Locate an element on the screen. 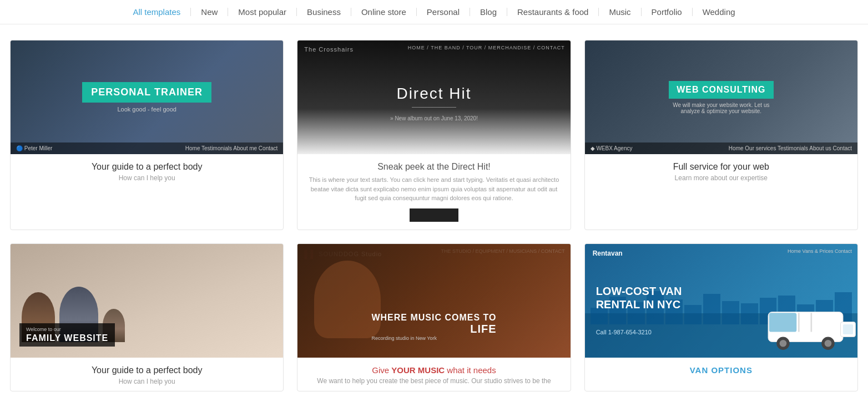  card-footer: VAN OPTIONS is located at coordinates (721, 370).